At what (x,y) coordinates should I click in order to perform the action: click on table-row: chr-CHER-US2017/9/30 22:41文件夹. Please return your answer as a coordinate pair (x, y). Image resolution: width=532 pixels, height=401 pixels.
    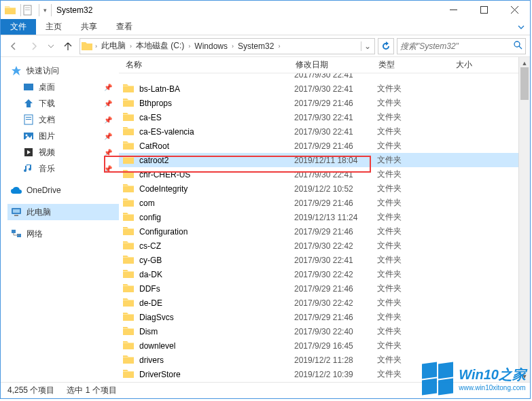
    Looking at the image, I should click on (325, 174).